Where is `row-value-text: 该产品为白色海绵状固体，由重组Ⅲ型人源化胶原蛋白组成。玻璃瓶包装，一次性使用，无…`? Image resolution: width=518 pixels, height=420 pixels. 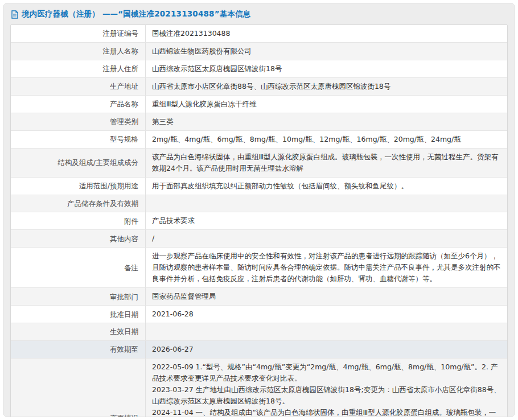 row-value-text: 该产品为白色海绵状固体，由重组Ⅲ型人源化胶原蛋白组成。玻璃瓶包装，一次性使用，无… is located at coordinates (326, 163).